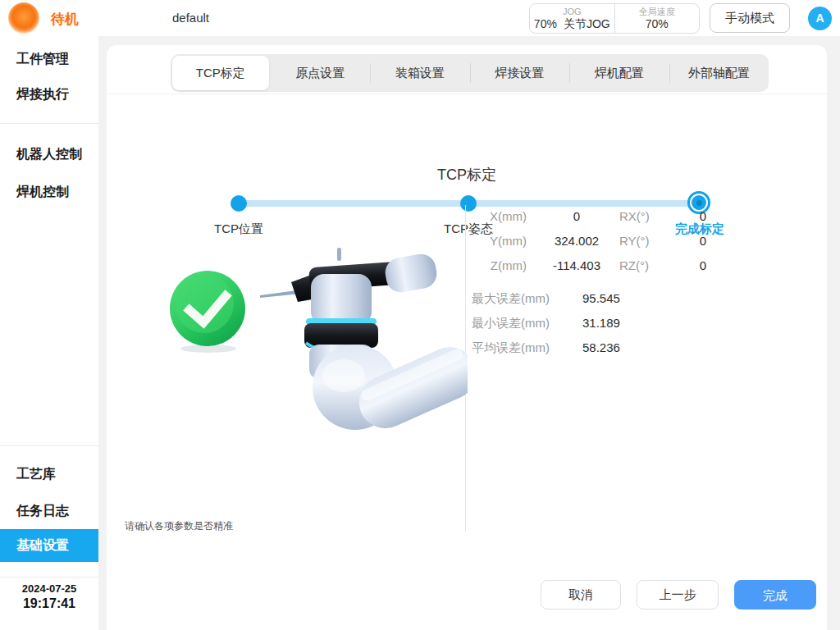 This screenshot has height=630, width=840. Describe the element at coordinates (510, 299) in the screenshot. I see `max-error-label: 最大误差(mm)` at that location.